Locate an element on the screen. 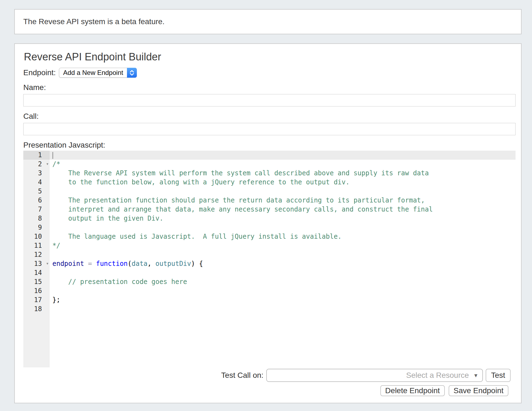 This screenshot has width=532, height=411. beta-notice-text: The Revese API system is a beta feature. is located at coordinates (94, 22).